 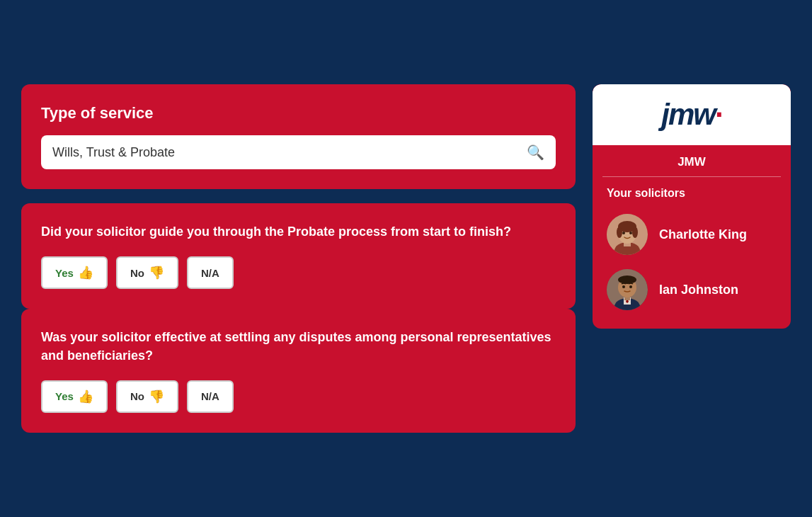 I want to click on answer-btn-2-yes: Yes 👍, so click(x=74, y=397).